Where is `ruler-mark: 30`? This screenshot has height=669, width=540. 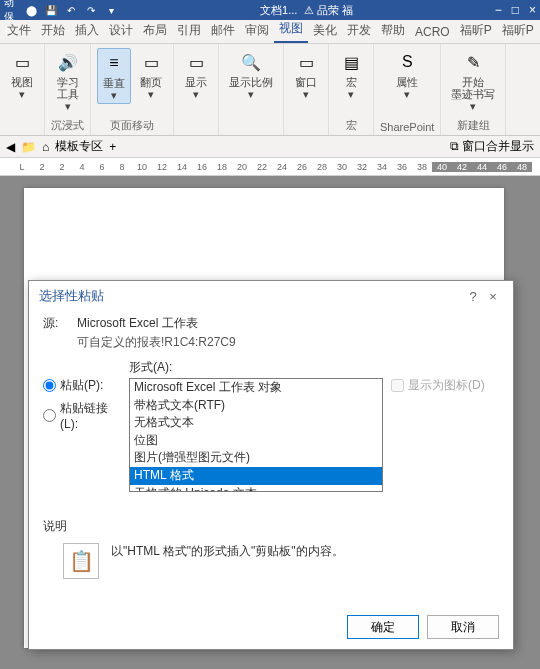
ruler-mark: 30 is located at coordinates (342, 167).